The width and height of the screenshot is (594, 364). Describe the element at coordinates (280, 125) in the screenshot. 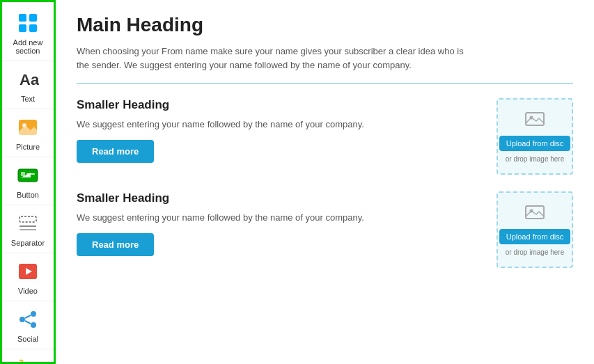

I see `block-1-description: We suggest entering your name followed b…` at that location.